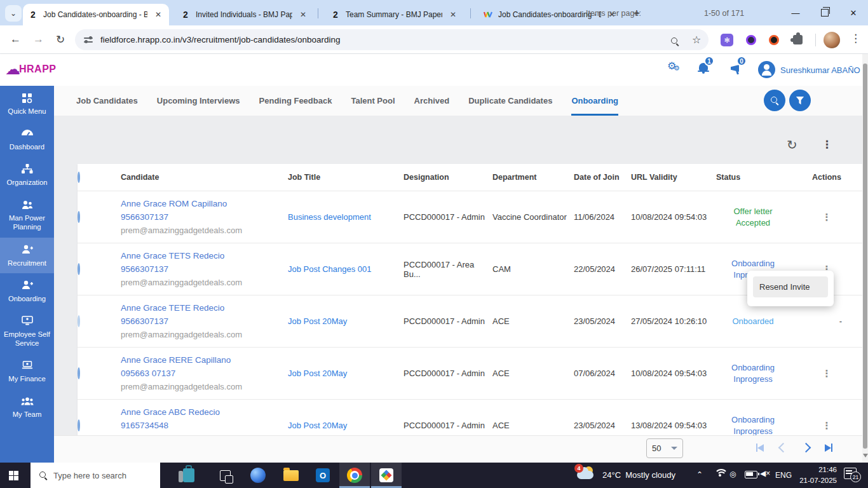 Image resolution: width=868 pixels, height=488 pixels. I want to click on hrapp-logo: ☁ HRAPP, so click(31, 69).